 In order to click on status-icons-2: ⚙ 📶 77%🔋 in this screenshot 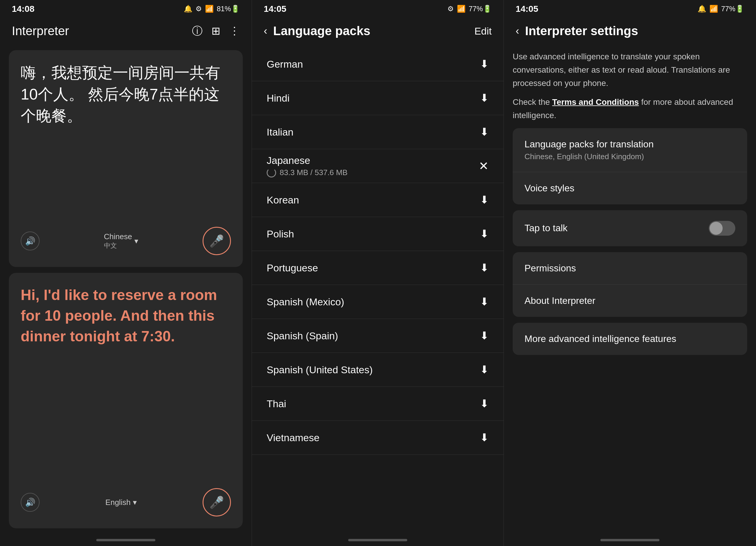, I will do `click(469, 9)`.